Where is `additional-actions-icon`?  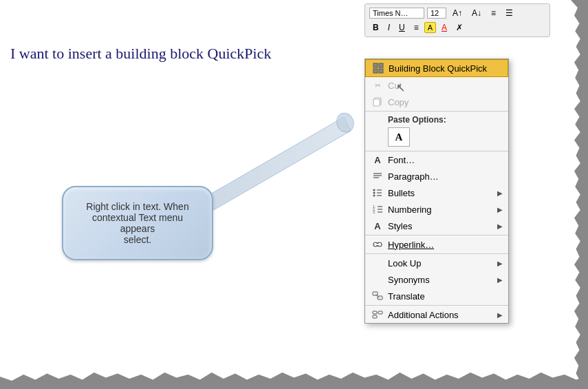
additional-actions-icon is located at coordinates (378, 315).